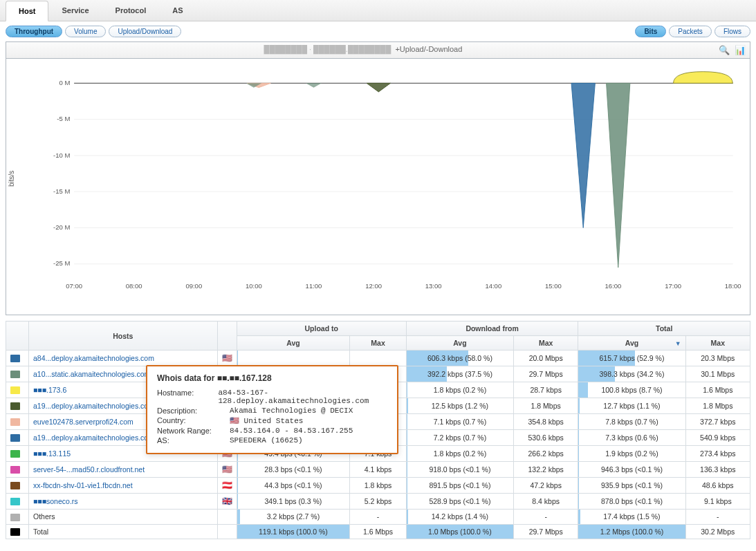  What do you see at coordinates (740, 50) in the screenshot?
I see `stack-icon: 📊` at bounding box center [740, 50].